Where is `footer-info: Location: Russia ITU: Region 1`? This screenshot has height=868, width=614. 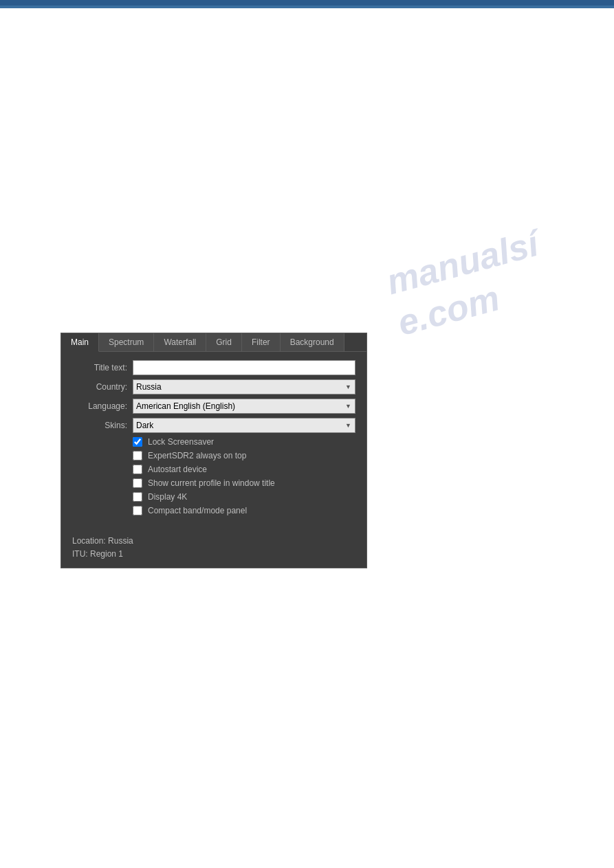
footer-info: Location: Russia ITU: Region 1 is located at coordinates (214, 548).